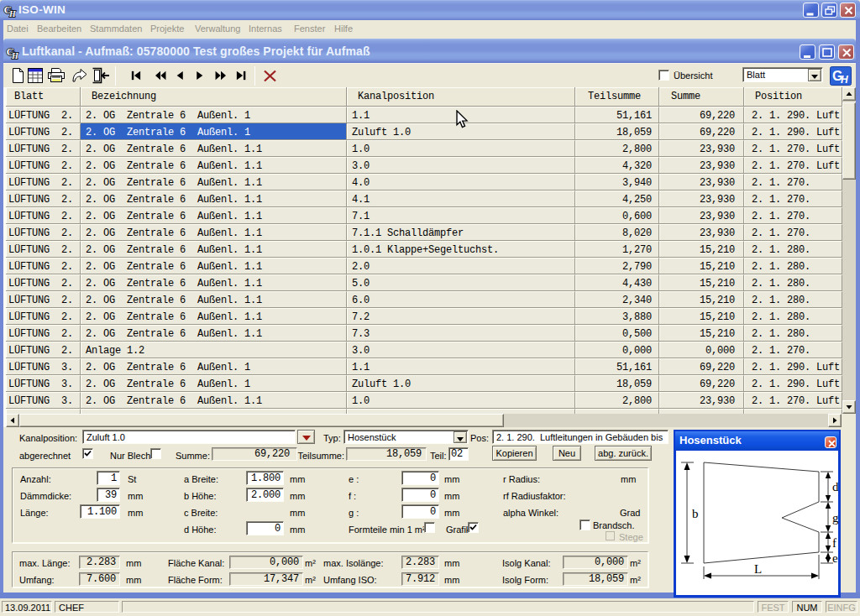 The width and height of the screenshot is (860, 616). I want to click on svg-text: g, so click(835, 518).